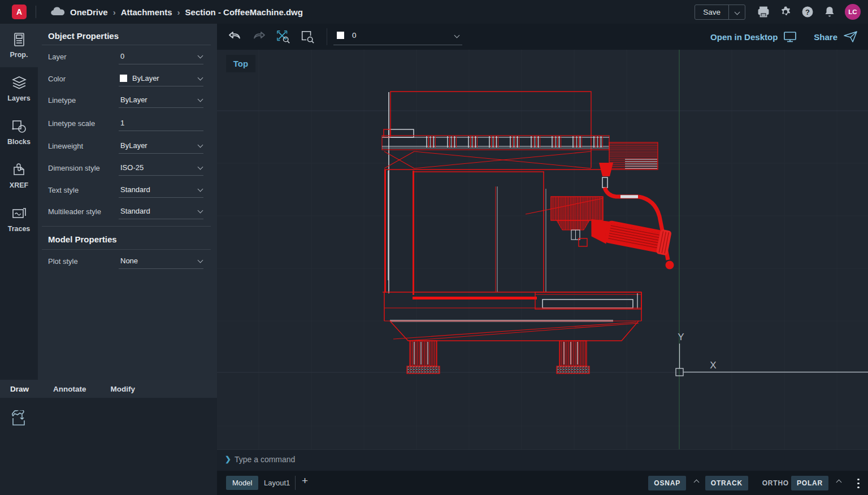 The width and height of the screenshot is (868, 495). I want to click on revision-cloud-tool-icon, so click(20, 419).